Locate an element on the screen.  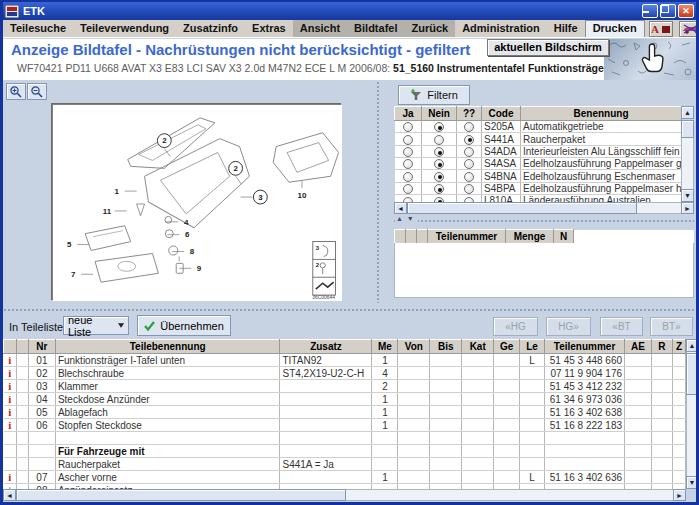
nav-button-bt-prev: «BT is located at coordinates (622, 326).